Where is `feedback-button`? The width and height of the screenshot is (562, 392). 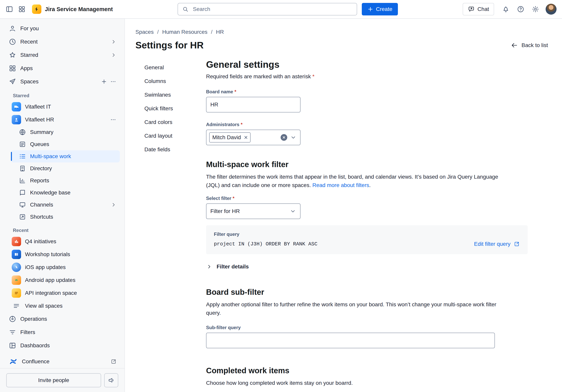 feedback-button is located at coordinates (111, 380).